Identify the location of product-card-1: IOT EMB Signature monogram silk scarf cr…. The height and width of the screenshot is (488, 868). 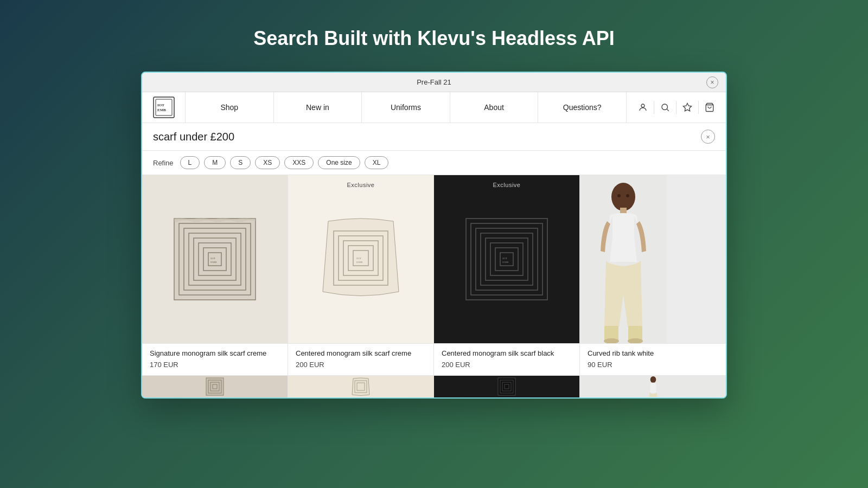
(215, 275).